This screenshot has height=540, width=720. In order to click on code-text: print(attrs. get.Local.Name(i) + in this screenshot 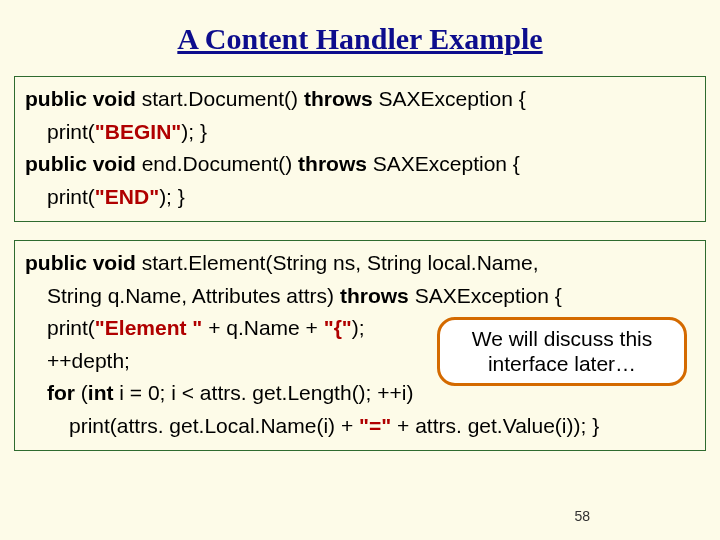, I will do `click(214, 426)`.